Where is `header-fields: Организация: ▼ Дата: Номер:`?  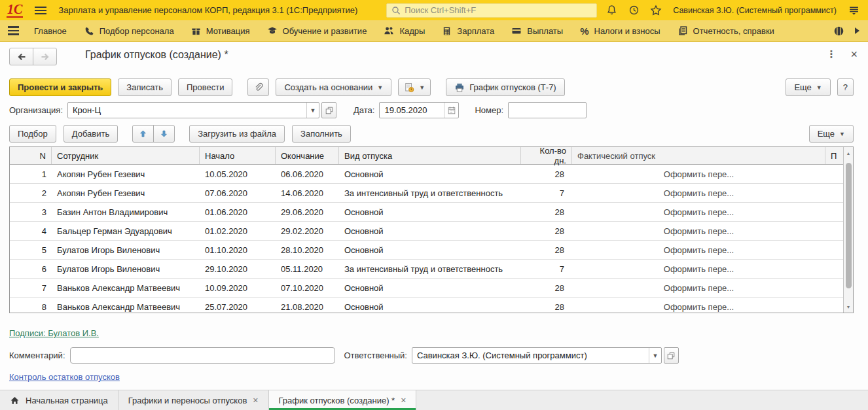
header-fields: Организация: ▼ Дата: Номер: is located at coordinates (298, 110).